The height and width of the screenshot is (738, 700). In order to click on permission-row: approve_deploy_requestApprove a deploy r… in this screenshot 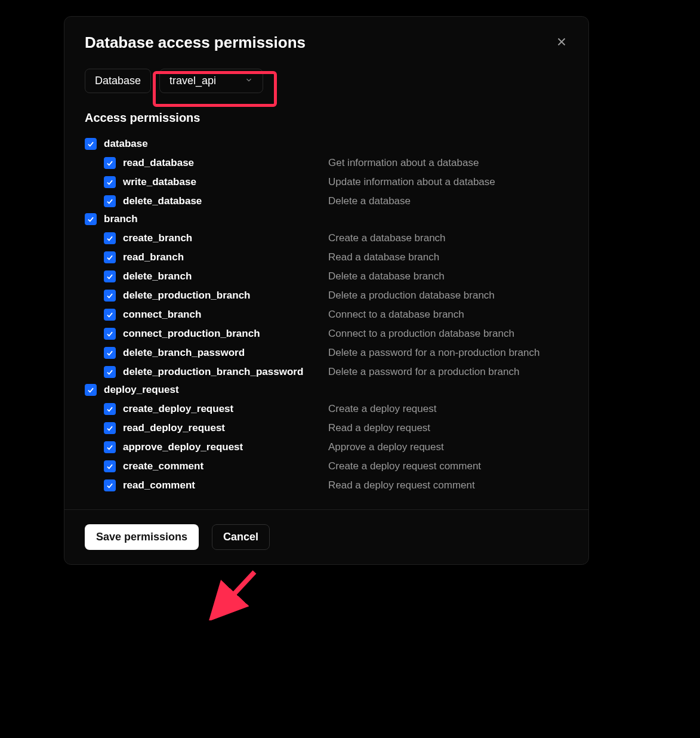, I will do `click(326, 447)`.